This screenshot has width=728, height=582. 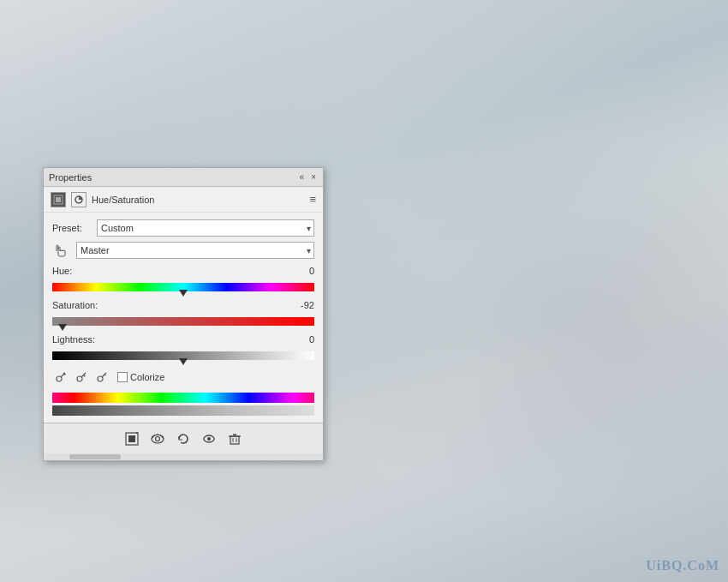 What do you see at coordinates (683, 566) in the screenshot?
I see `watermark: UiBQ.CoM` at bounding box center [683, 566].